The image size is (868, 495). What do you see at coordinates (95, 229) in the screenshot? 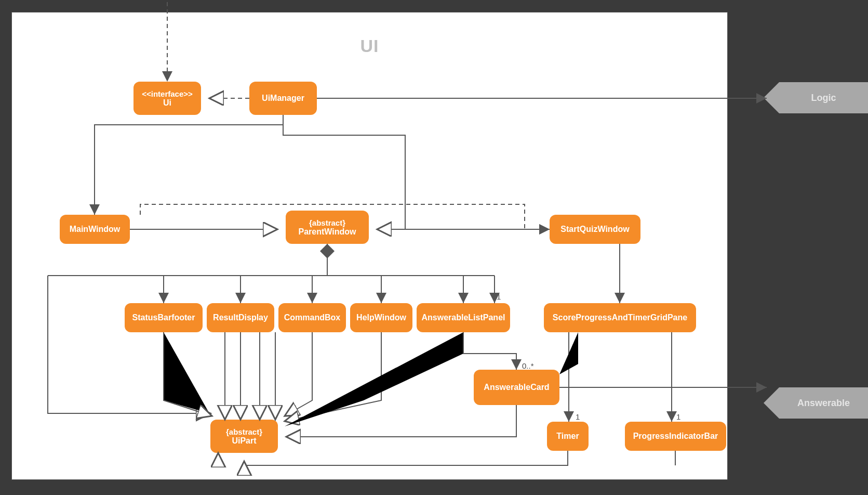
I see `label-mainwindow: MainWindow` at bounding box center [95, 229].